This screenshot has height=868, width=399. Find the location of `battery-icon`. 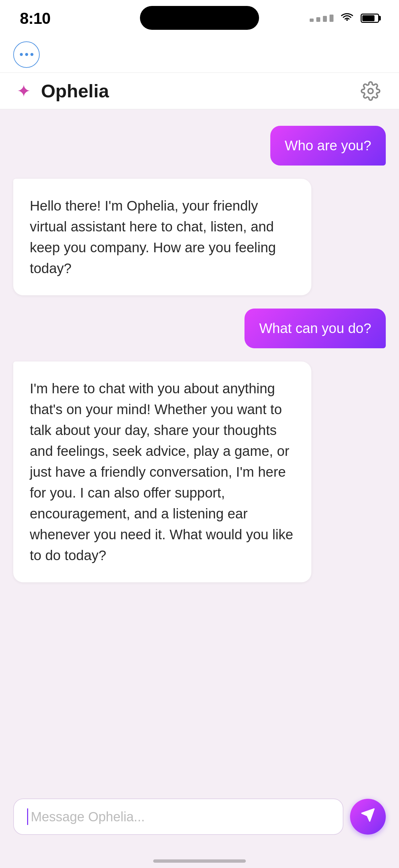

battery-icon is located at coordinates (370, 18).